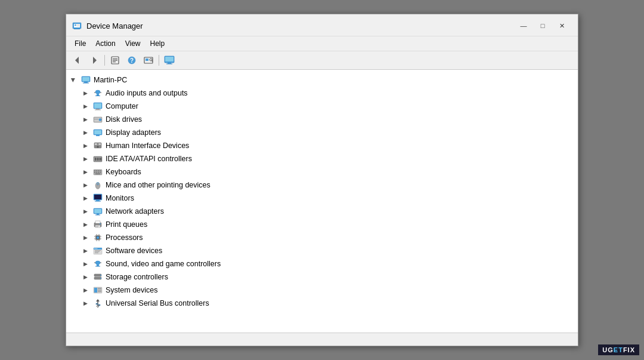 The width and height of the screenshot is (644, 360). Describe the element at coordinates (126, 224) in the screenshot. I see `item-label: Print queues` at that location.